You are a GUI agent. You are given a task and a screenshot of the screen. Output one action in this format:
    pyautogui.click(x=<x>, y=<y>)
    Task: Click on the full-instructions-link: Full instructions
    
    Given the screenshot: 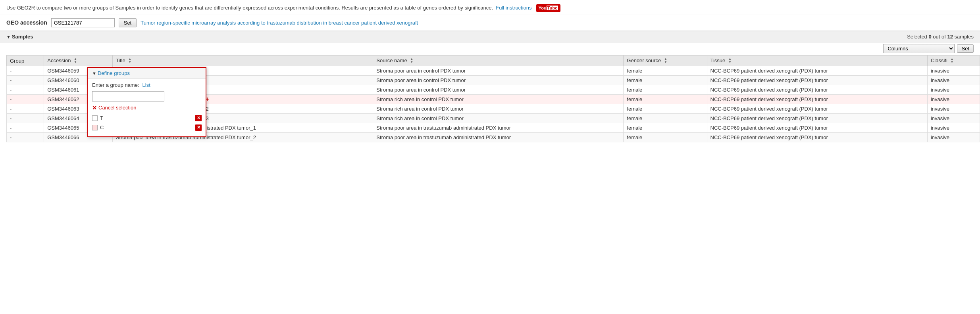 What is the action you would take?
    pyautogui.click(x=514, y=8)
    